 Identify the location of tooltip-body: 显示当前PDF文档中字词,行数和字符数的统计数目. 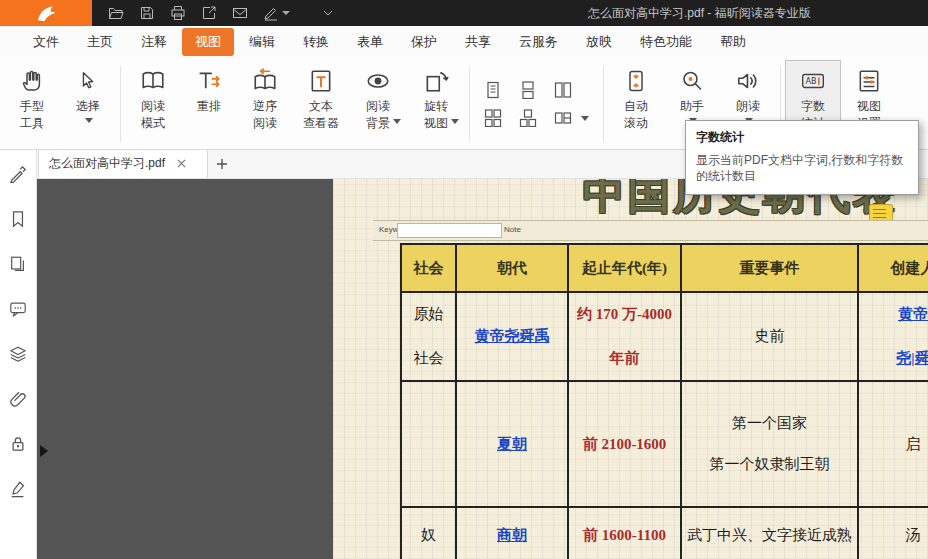
(802, 168).